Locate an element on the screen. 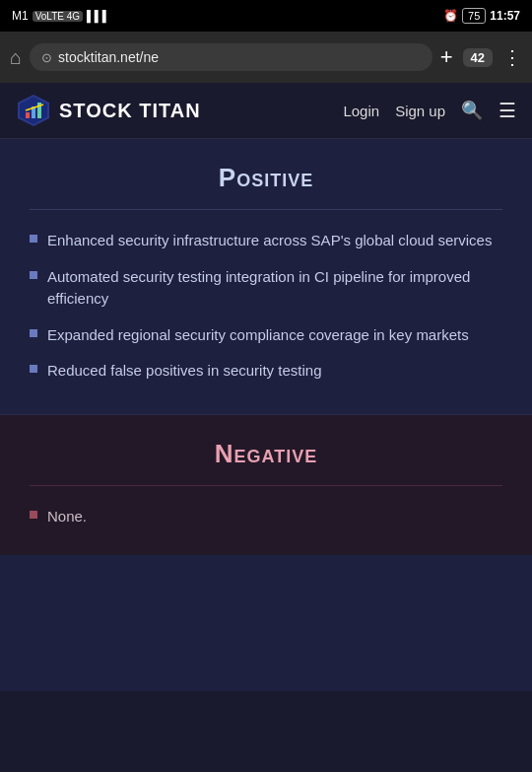 The height and width of the screenshot is (772, 532). site-header: STOCK TITAN Login Sign up 🔍 ☰ is located at coordinates (266, 110).